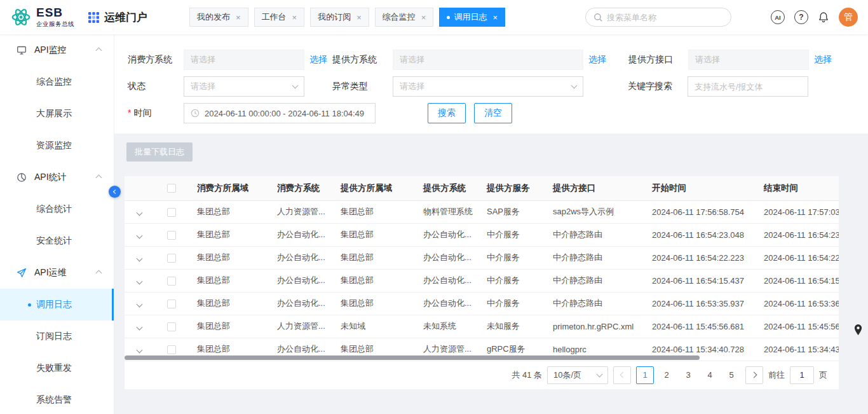  What do you see at coordinates (172, 188) in the screenshot?
I see `select-all-checkbox` at bounding box center [172, 188].